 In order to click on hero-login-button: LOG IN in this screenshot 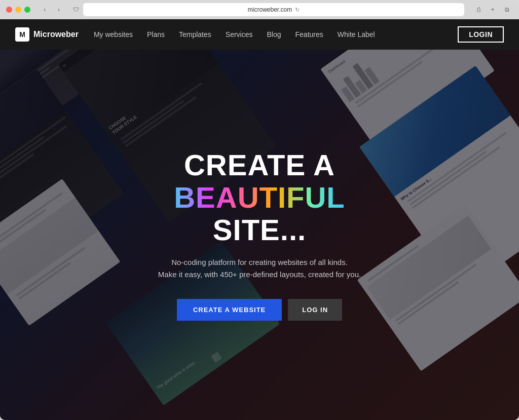, I will do `click(315, 310)`.